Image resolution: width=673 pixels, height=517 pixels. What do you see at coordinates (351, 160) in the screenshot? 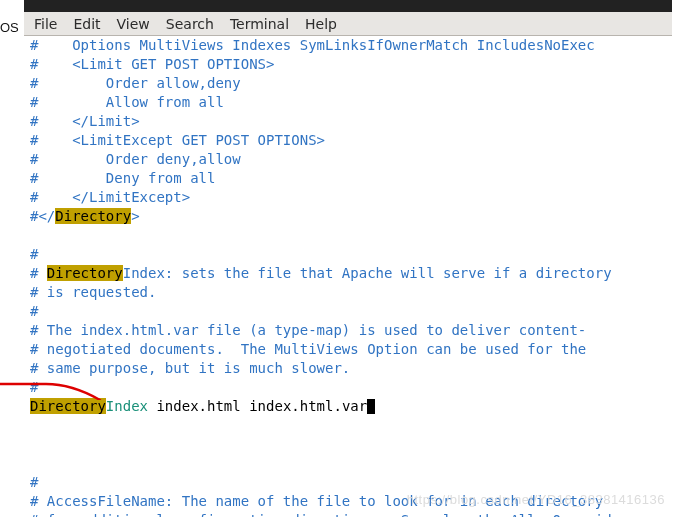
I see `editor-line: # Order deny,allow` at bounding box center [351, 160].